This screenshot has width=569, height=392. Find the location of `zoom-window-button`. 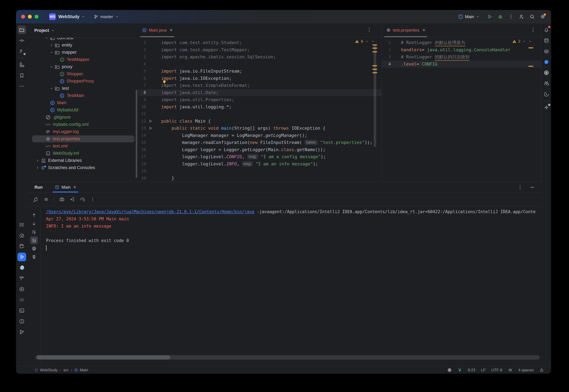

zoom-window-button is located at coordinates (37, 17).